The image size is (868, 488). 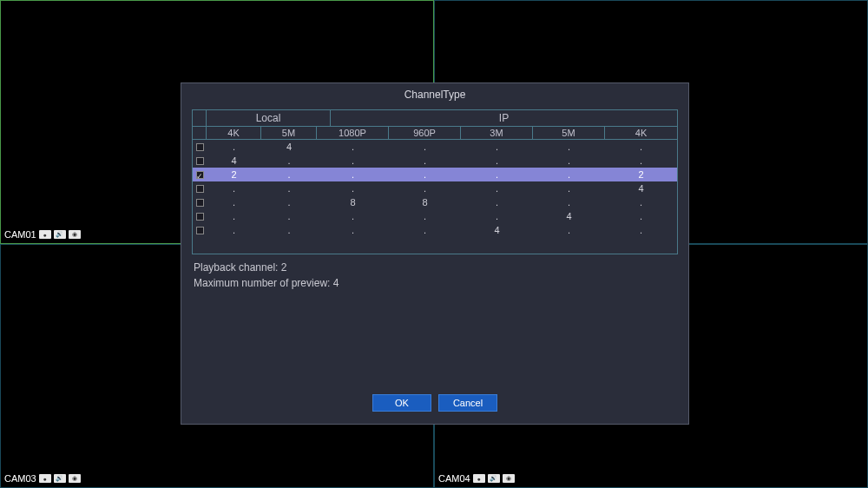 I want to click on col-1080p: 1080P, so click(x=352, y=133).